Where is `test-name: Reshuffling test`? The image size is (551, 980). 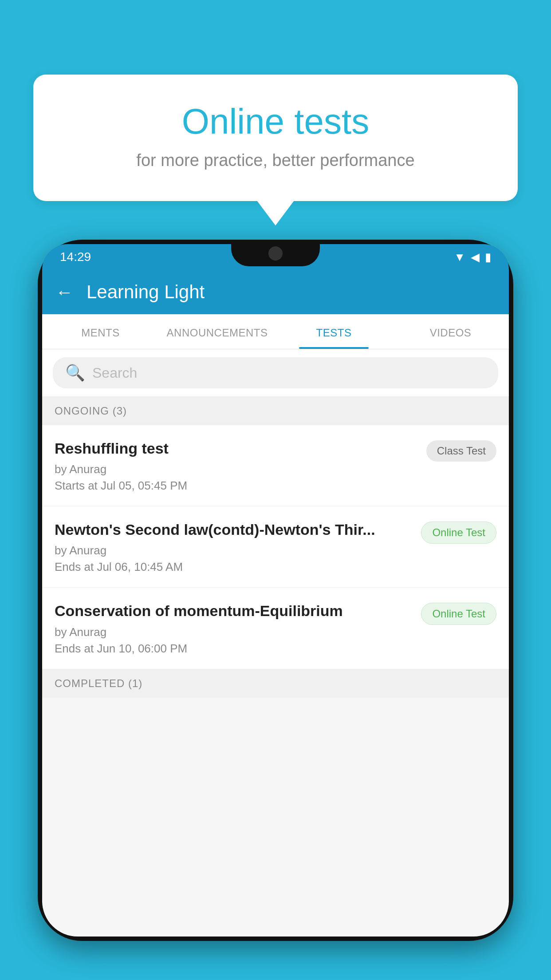 test-name: Reshuffling test is located at coordinates (236, 448).